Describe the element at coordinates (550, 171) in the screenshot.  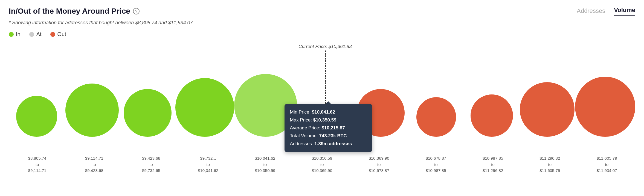
I see `label-line3-9: $11,605.79` at that location.